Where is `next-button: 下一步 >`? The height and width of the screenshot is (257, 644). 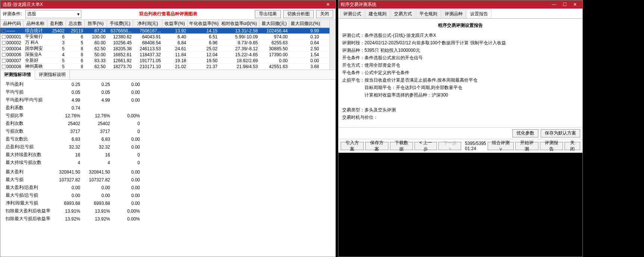
next-button: 下一步 > is located at coordinates (450, 146).